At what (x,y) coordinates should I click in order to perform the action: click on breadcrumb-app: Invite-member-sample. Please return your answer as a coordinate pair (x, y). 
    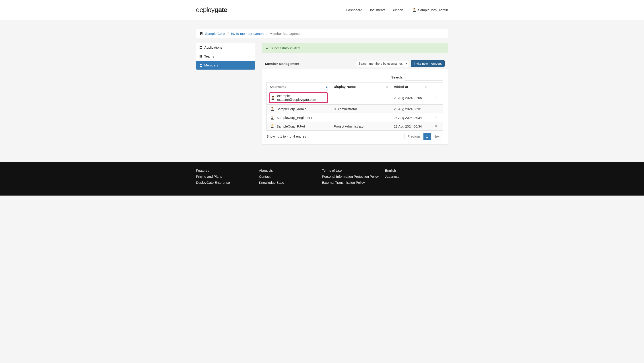
    Looking at the image, I should click on (248, 34).